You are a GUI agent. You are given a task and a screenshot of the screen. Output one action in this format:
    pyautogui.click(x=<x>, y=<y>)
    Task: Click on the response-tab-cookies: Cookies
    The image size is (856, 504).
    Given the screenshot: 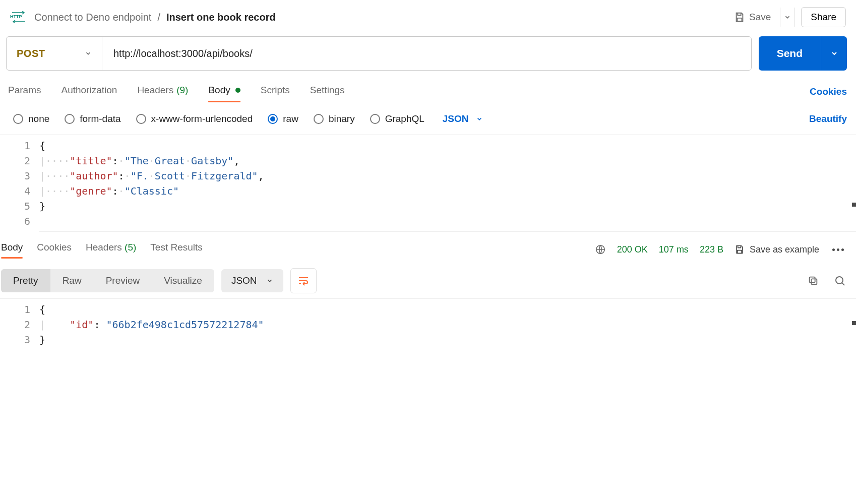 What is the action you would take?
    pyautogui.click(x=54, y=249)
    